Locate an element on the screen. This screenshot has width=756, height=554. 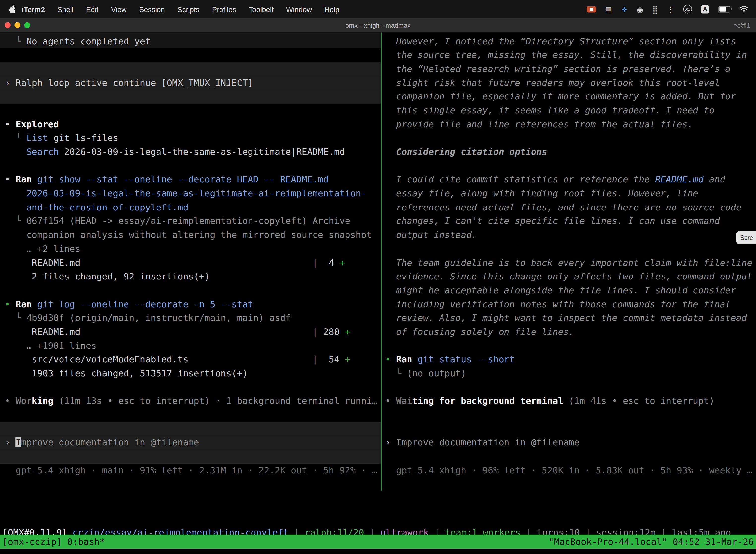
terminal-line: 2026-03-09-is-legal-the-same-as-legitima… is located at coordinates (190, 194).